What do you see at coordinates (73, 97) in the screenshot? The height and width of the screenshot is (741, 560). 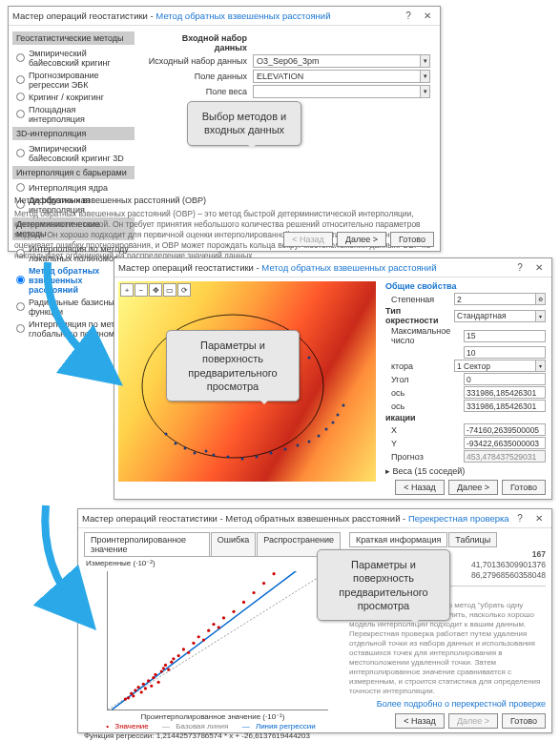 I see `method-kriging: Кригинг / кокригинг` at bounding box center [73, 97].